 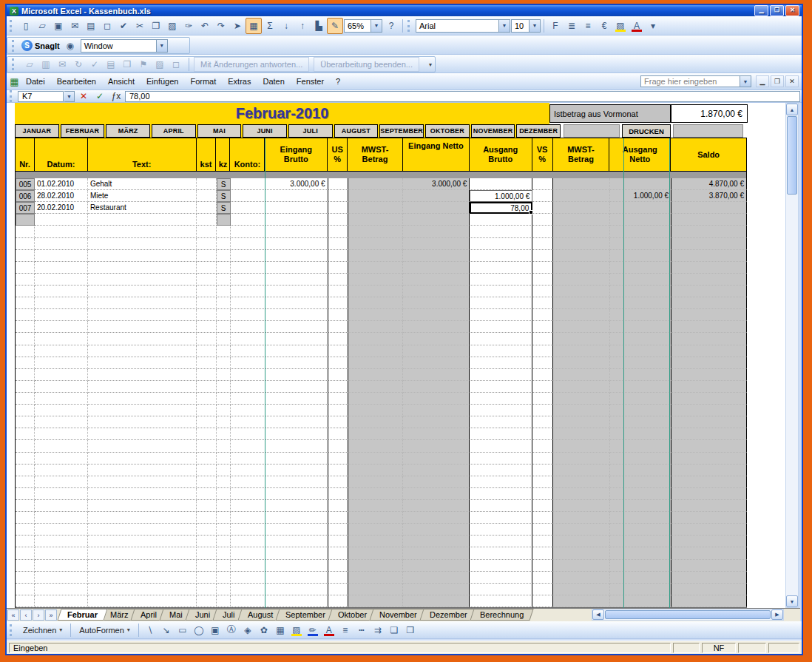 What do you see at coordinates (70, 46) in the screenshot?
I see `capture-icon: ◉` at bounding box center [70, 46].